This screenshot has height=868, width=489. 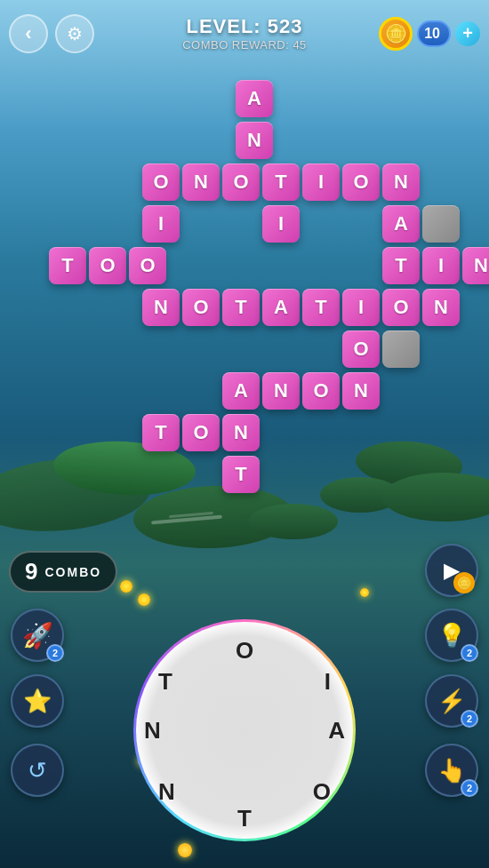 I want to click on lightning-badge: 2, so click(x=469, y=719).